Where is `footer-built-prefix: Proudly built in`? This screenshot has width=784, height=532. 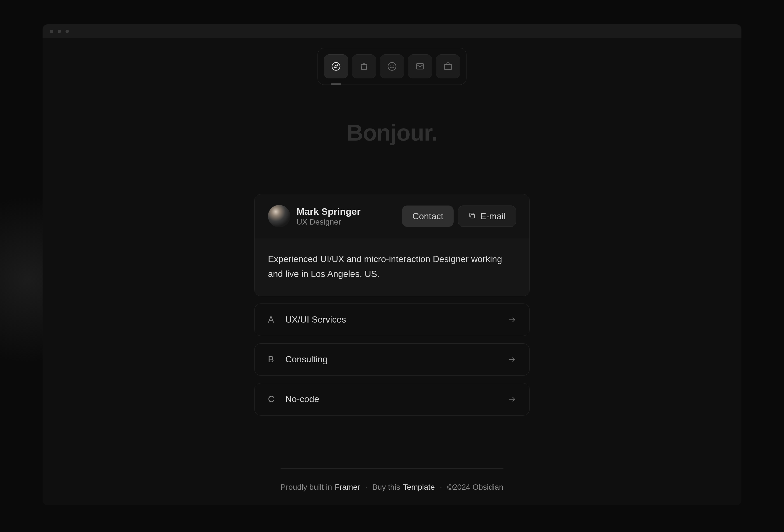
footer-built-prefix: Proudly built in is located at coordinates (306, 487).